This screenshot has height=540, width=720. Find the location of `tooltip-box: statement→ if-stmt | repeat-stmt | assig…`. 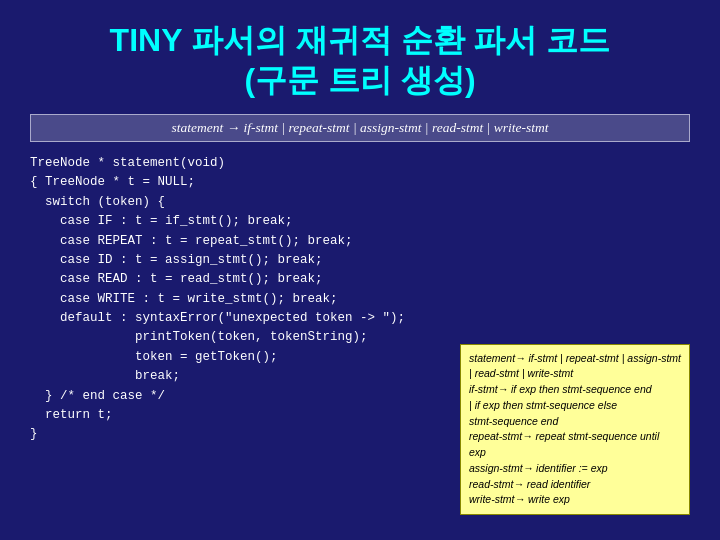

tooltip-box: statement→ if-stmt | repeat-stmt | assig… is located at coordinates (575, 430).